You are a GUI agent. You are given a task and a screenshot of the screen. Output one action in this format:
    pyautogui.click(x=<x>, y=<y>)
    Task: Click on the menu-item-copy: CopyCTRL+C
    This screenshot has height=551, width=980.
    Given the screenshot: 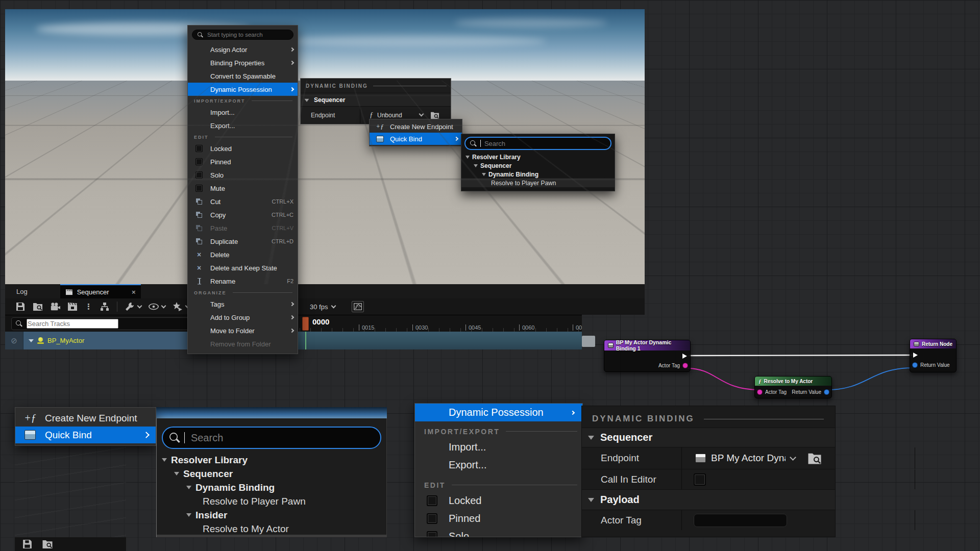 What is the action you would take?
    pyautogui.click(x=243, y=215)
    